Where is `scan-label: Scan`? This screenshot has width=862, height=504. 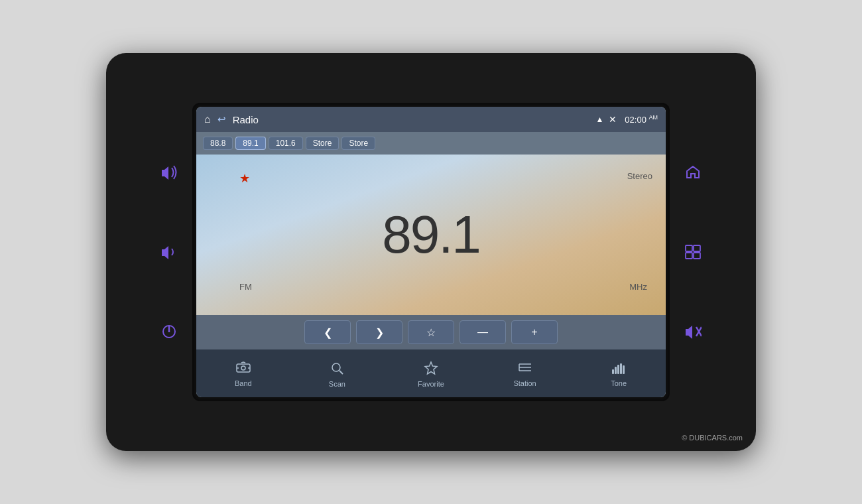 scan-label: Scan is located at coordinates (337, 384).